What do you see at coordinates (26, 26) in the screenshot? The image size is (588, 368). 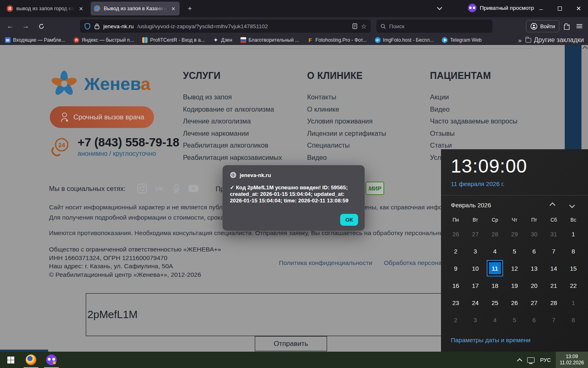 I see `forward-button: →` at bounding box center [26, 26].